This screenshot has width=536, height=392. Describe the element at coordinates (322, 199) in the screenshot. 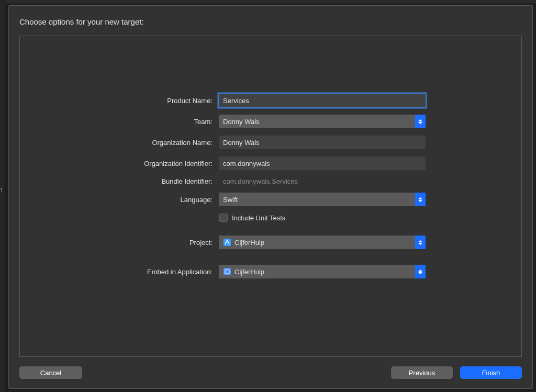

I see `language-popup: Swift` at that location.